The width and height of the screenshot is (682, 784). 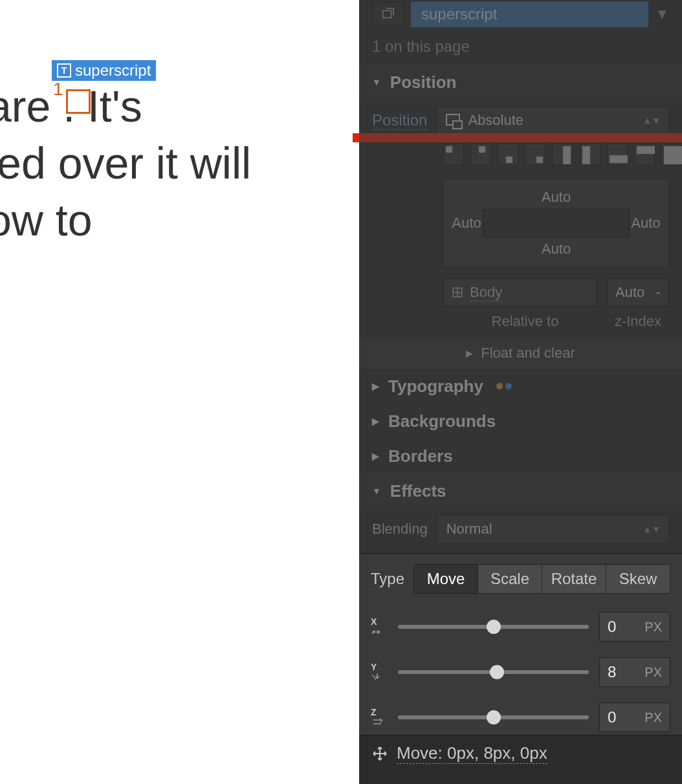 I want to click on selector-count: 1 on this page, so click(x=520, y=47).